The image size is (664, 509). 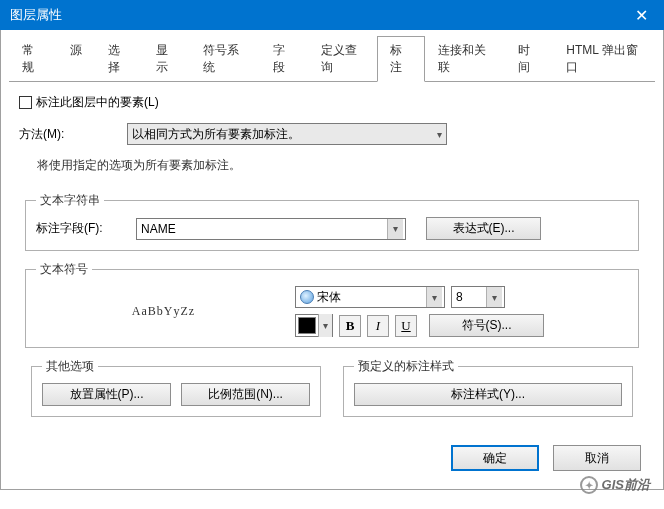 I want to click on sample-text: AaBbYyZz, so click(x=164, y=312).